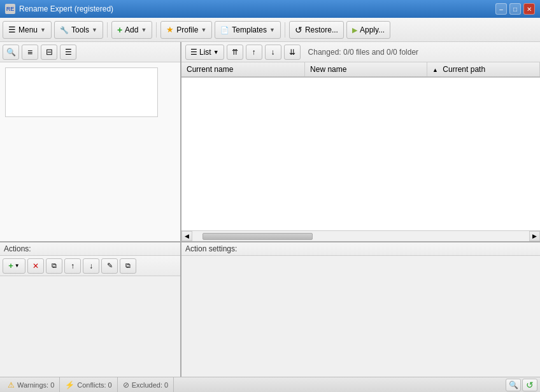  I want to click on nav-top-button: ⇈, so click(235, 52).